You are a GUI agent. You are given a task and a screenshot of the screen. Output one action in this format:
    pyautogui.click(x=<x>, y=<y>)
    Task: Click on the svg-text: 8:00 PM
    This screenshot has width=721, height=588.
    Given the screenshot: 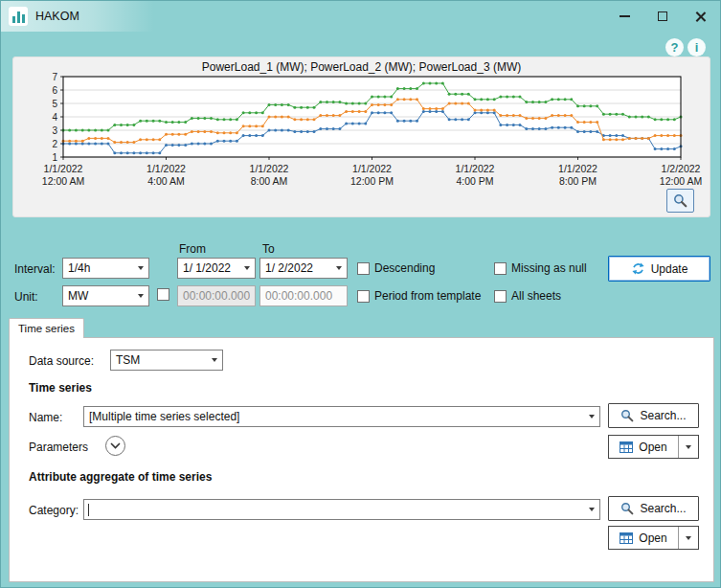 What is the action you would take?
    pyautogui.click(x=578, y=181)
    